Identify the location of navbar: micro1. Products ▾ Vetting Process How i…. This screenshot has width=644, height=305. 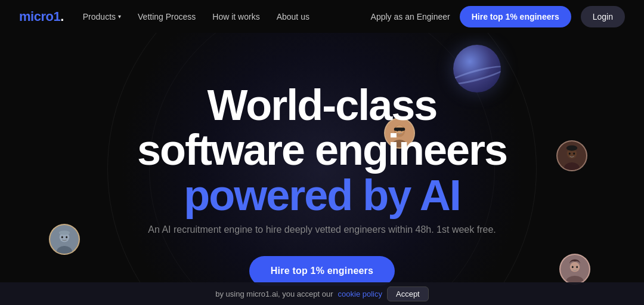
(322, 17).